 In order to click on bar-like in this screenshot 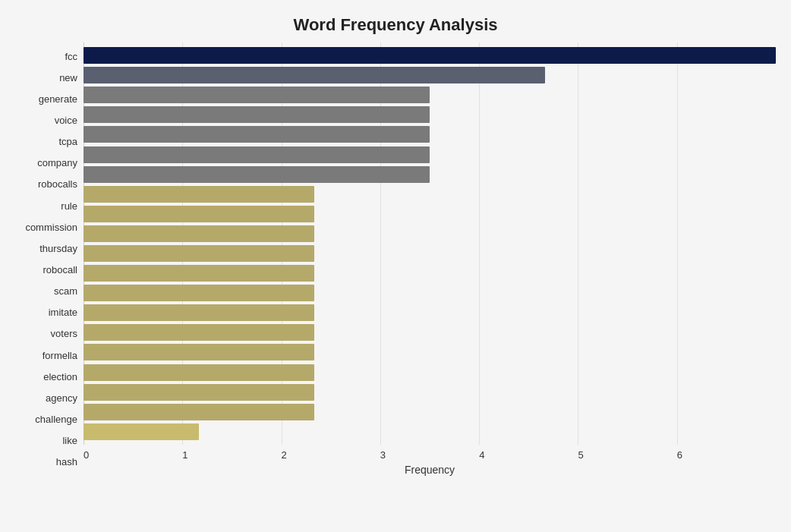, I will do `click(199, 412)`.